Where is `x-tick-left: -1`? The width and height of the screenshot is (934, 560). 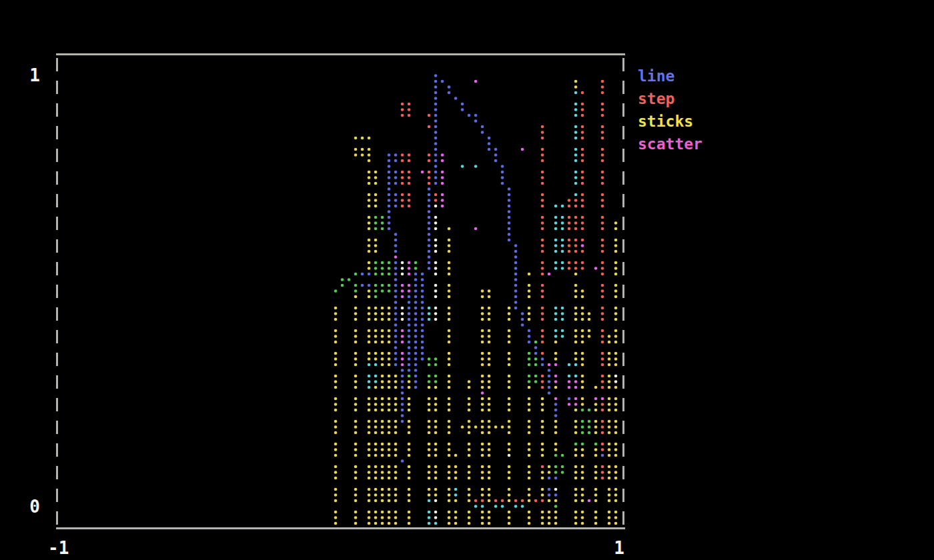 x-tick-left: -1 is located at coordinates (65, 548).